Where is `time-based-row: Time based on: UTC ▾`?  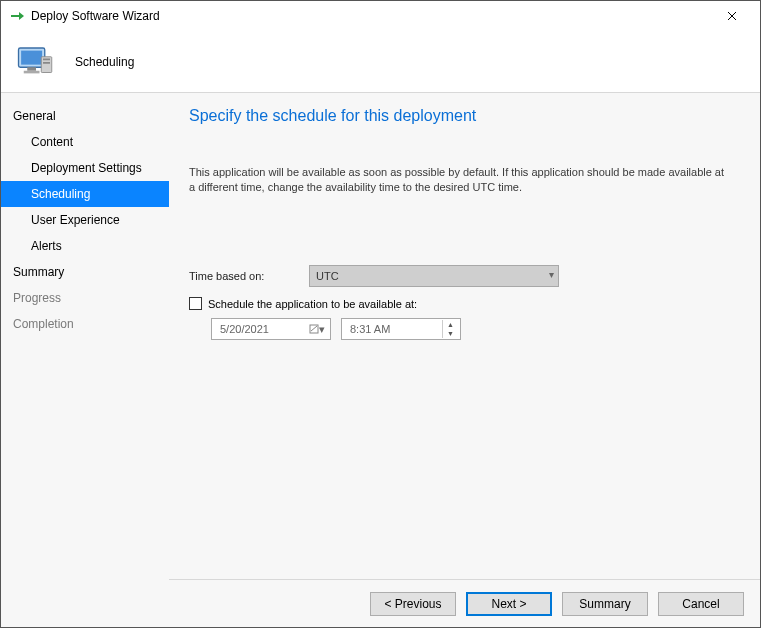
time-based-row: Time based on: UTC ▾ is located at coordinates (464, 276).